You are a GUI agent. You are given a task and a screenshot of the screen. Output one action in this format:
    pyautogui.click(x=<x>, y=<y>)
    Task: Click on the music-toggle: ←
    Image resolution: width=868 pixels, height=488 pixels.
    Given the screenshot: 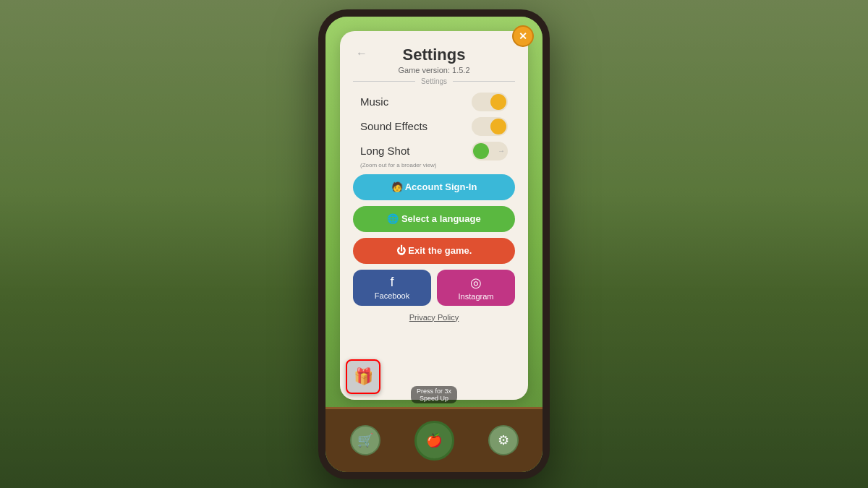 What is the action you would take?
    pyautogui.click(x=490, y=102)
    